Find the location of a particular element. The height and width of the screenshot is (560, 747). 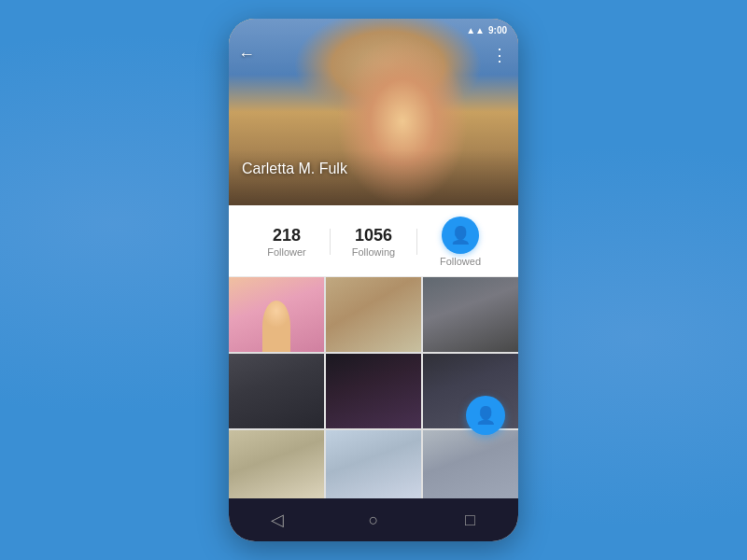

stats-row: 218 Follower 1056 Following 👤 Followed is located at coordinates (374, 241).